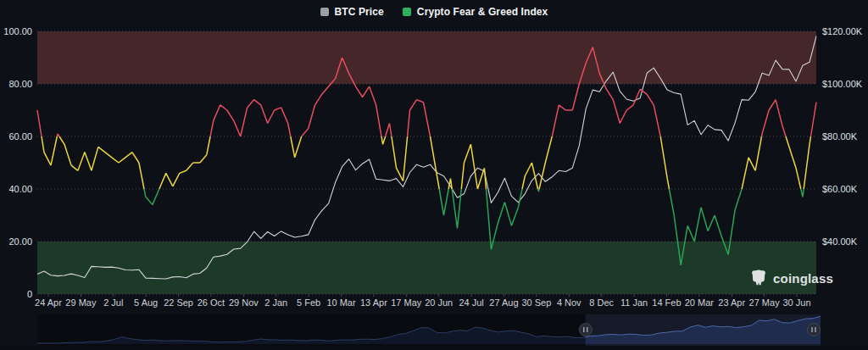 The image size is (868, 350). I want to click on navigator-left-handle, so click(585, 331).